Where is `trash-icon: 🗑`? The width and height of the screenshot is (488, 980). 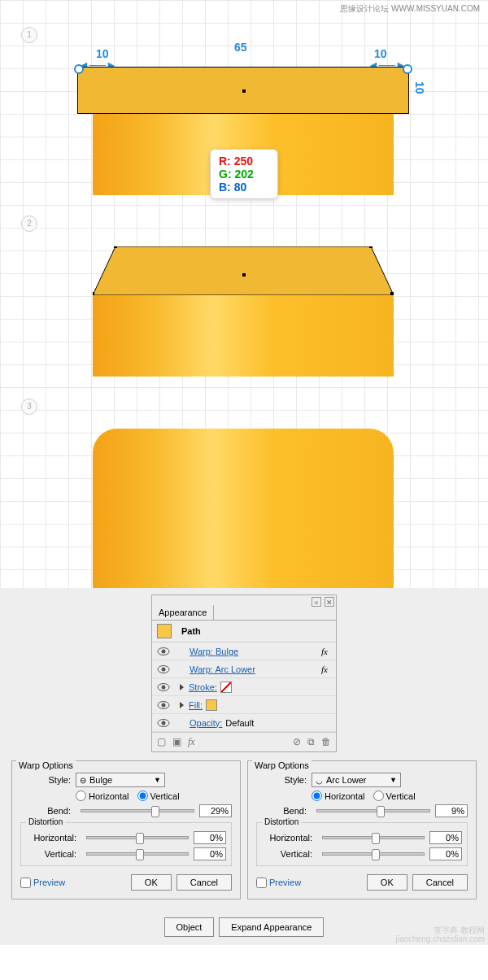
trash-icon: 🗑 is located at coordinates (326, 742).